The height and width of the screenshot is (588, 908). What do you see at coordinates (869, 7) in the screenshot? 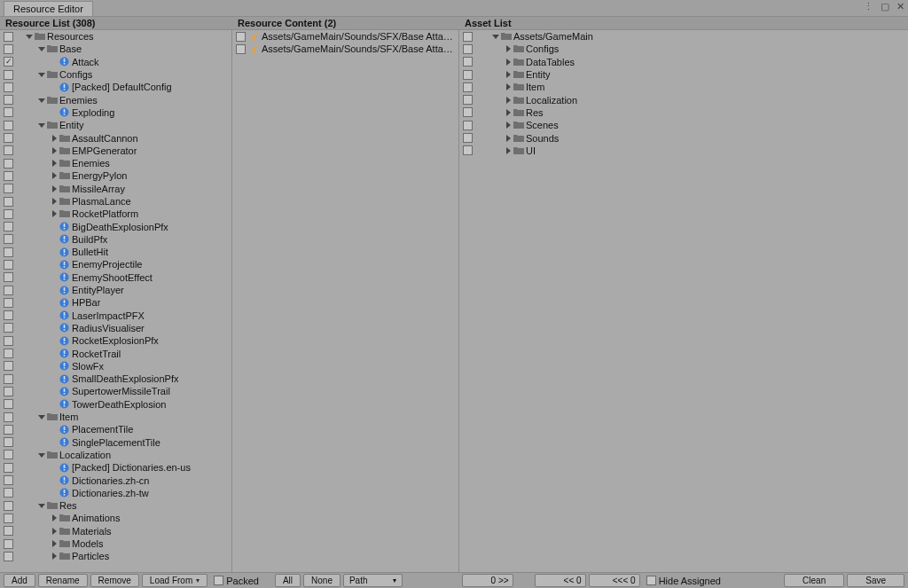
I see `menu-icon: ⋮` at bounding box center [869, 7].